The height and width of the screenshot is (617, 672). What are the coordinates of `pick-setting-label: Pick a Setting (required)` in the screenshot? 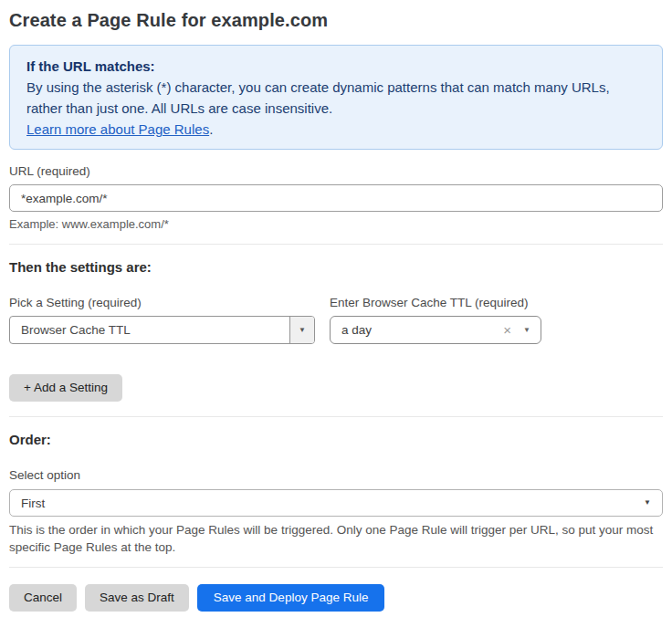 It's located at (170, 303).